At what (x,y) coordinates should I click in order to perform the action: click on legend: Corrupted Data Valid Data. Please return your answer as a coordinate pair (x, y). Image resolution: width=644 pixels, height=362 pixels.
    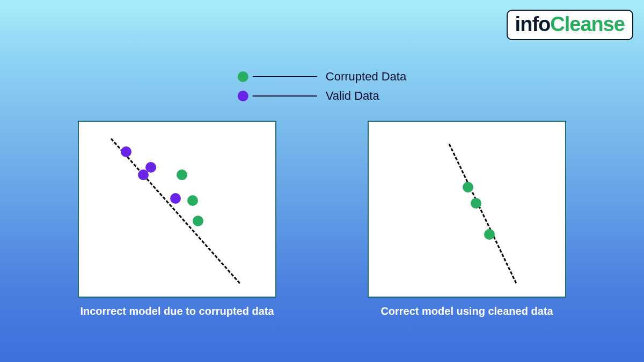
    Looking at the image, I should click on (322, 86).